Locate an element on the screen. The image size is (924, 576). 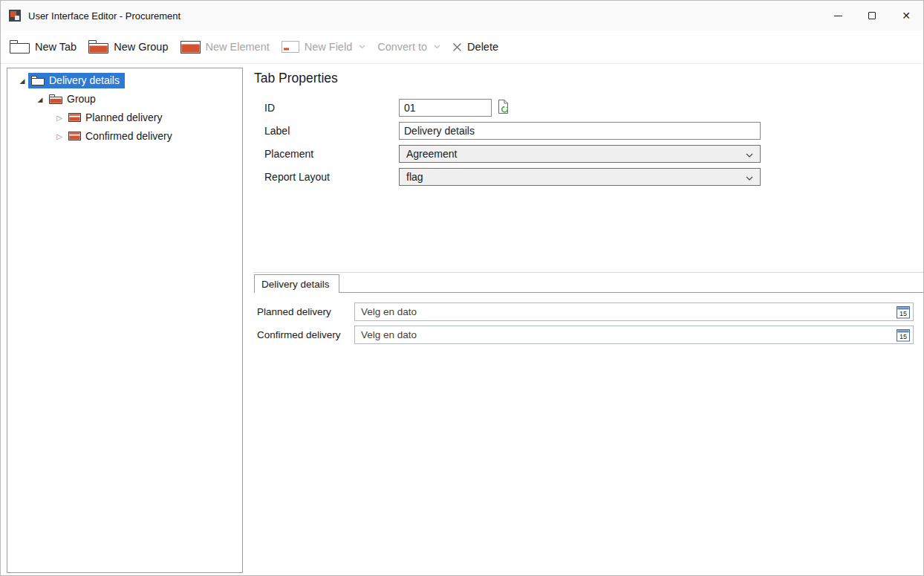
close-button: ✕ is located at coordinates (906, 16).